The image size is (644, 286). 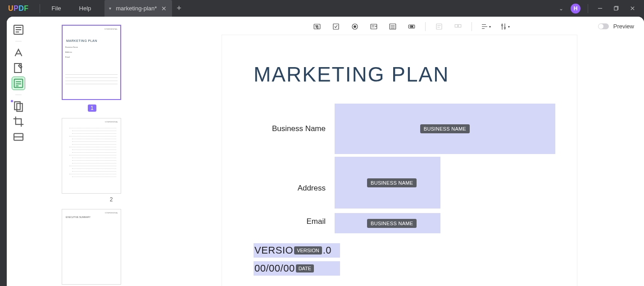 What do you see at coordinates (297, 268) in the screenshot?
I see `form-field-date: 00/00/00 DATE` at bounding box center [297, 268].